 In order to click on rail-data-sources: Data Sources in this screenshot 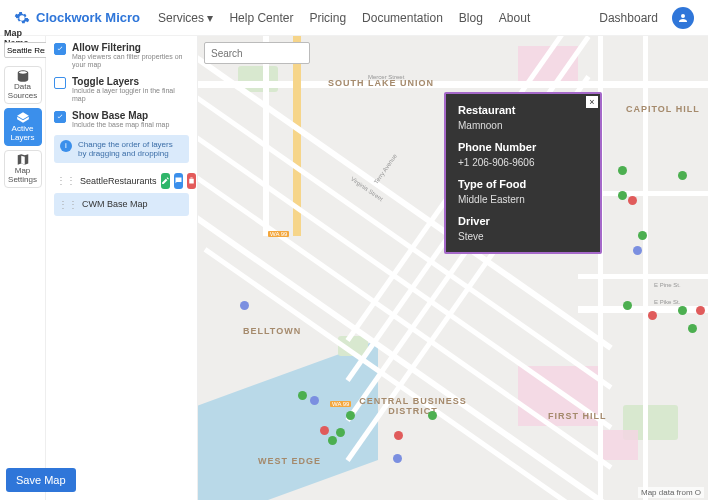, I will do `click(23, 85)`.